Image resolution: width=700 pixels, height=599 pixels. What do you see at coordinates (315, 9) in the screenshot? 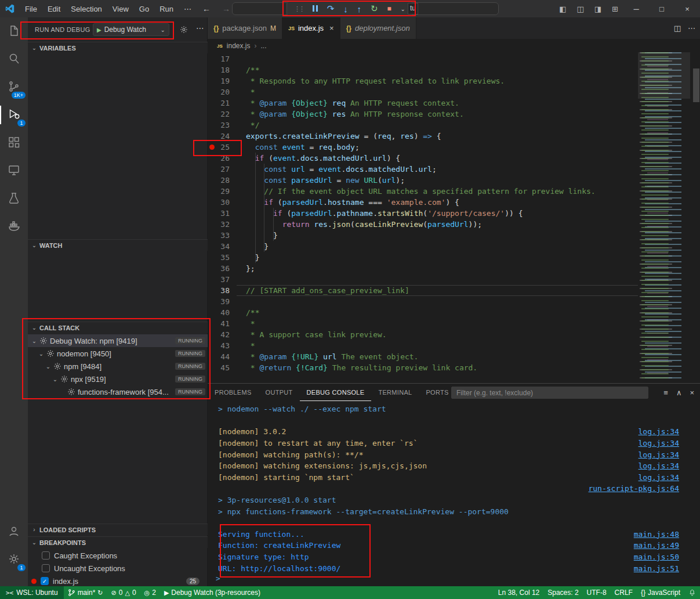
I see `pause-icon` at bounding box center [315, 9].